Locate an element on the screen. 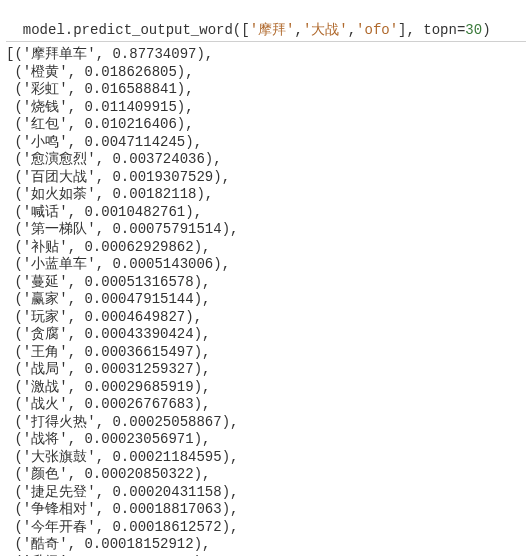 The width and height of the screenshot is (532, 556). tuple-word: '橙黄' is located at coordinates (46, 72).